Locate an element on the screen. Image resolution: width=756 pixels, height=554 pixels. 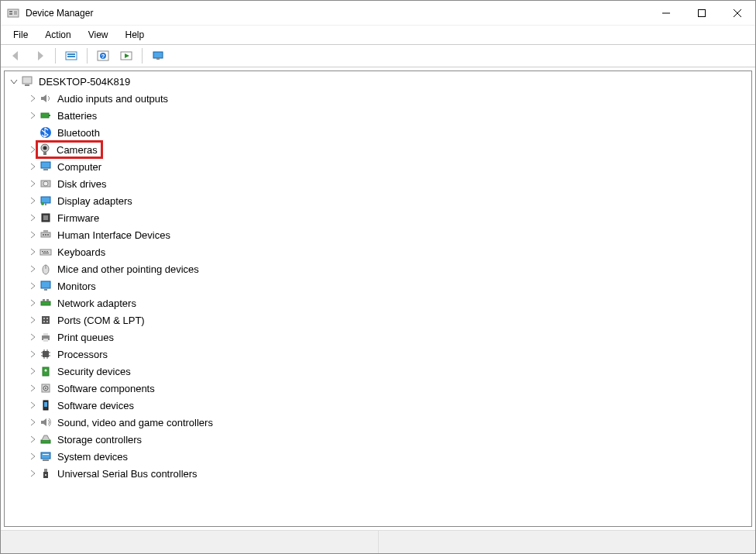
device-category-node: Batteries is located at coordinates (378, 115).